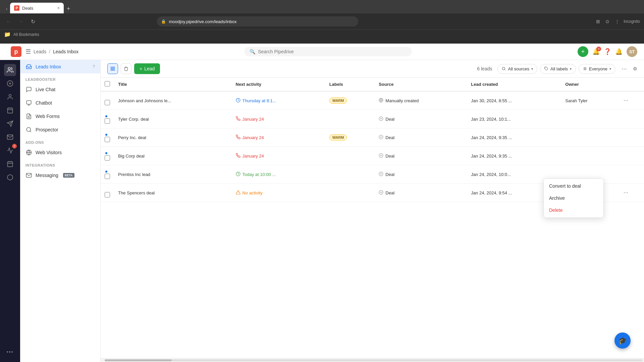 Image resolution: width=644 pixels, height=362 pixels. I want to click on header-actions, so click(632, 84).